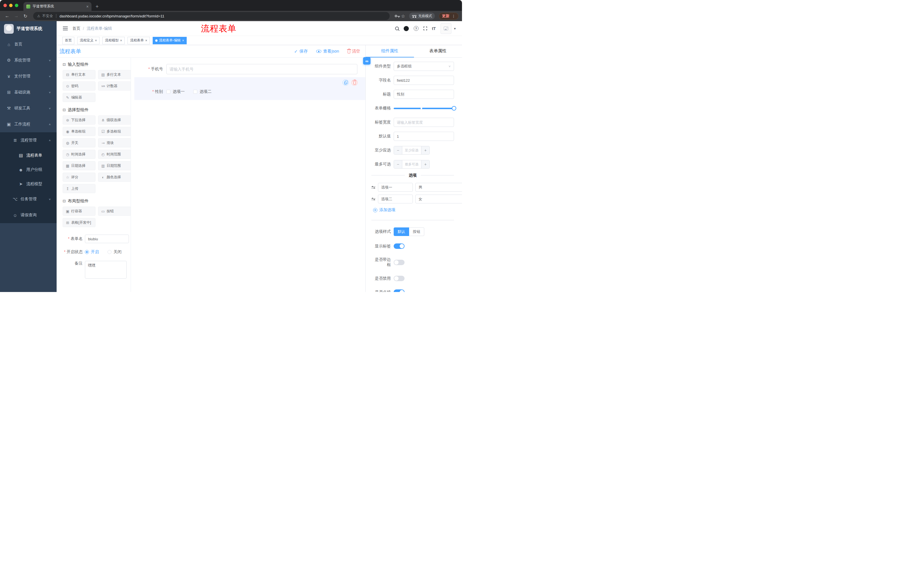  Describe the element at coordinates (114, 143) in the screenshot. I see `palette-item: ⊸ 滑块` at that location.